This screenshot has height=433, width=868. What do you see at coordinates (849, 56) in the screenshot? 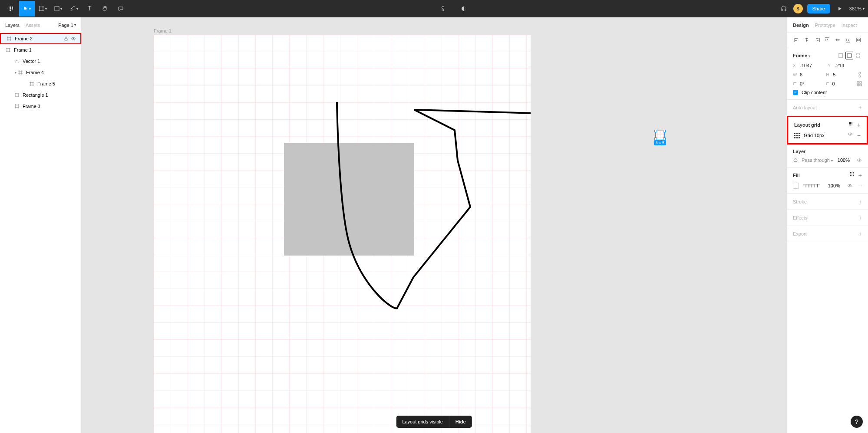
I see `landscape-mode` at bounding box center [849, 56].